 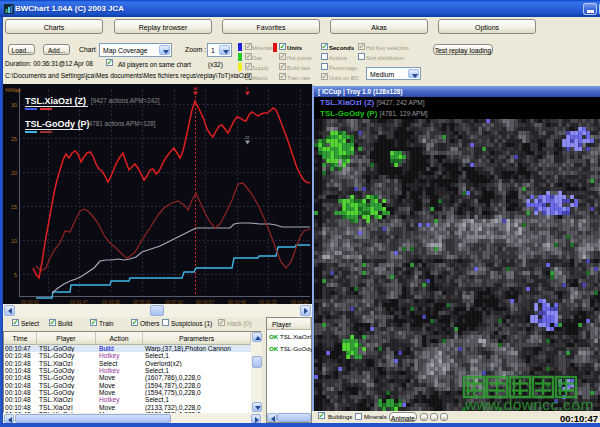 What do you see at coordinates (56, 101) in the screenshot?
I see `svg-text: TSL.XiaOzI (Z)` at bounding box center [56, 101].